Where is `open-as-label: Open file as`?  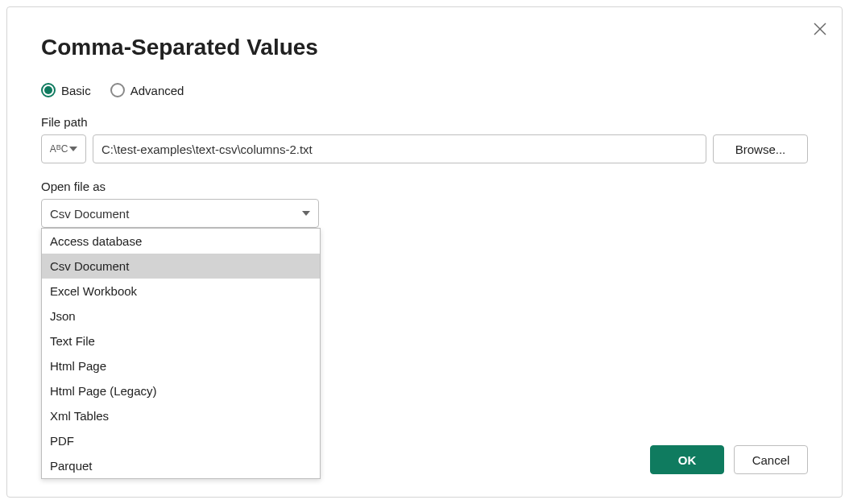
open-as-label: Open file as is located at coordinates (424, 187).